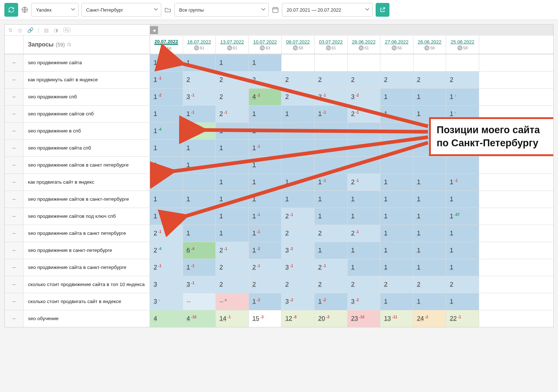  I want to click on region-value: Санкт-Петербург, so click(105, 10).